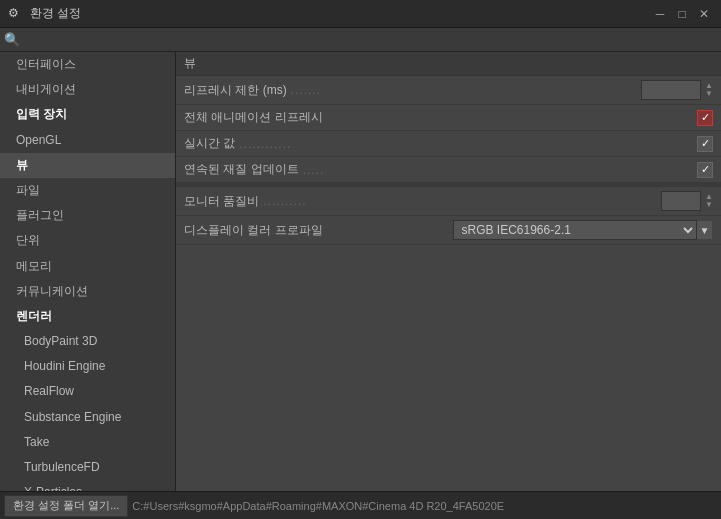  Describe the element at coordinates (44, 14) in the screenshot. I see `title-bar-left: ⚙ 환경 설정` at that location.